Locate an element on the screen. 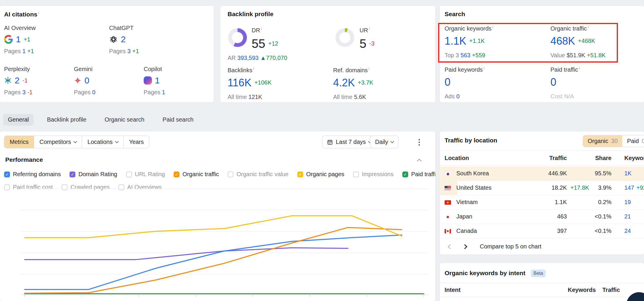 The height and width of the screenshot is (301, 644). copilot-value: 1 is located at coordinates (157, 80).